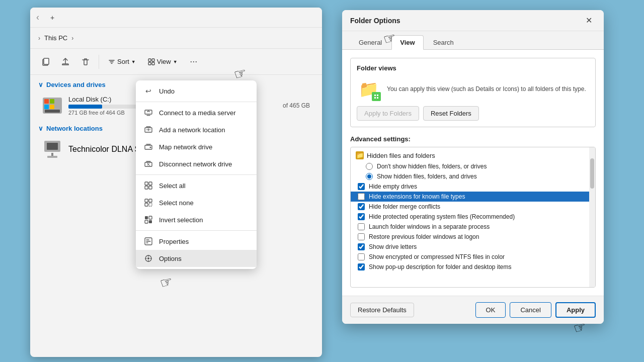 The image size is (644, 362). I want to click on checkbox-hide-merge-conflicts: Hide folder merge conflicts, so click(473, 207).